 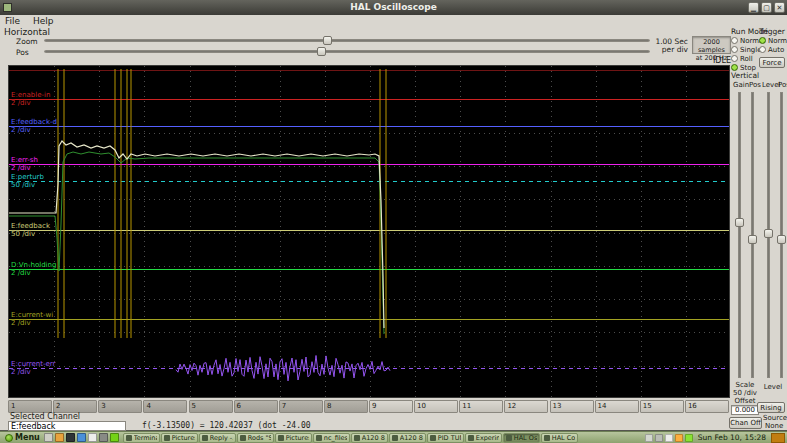 I want to click on taskbar-window-button-11: HAL Osc..., so click(x=522, y=438).